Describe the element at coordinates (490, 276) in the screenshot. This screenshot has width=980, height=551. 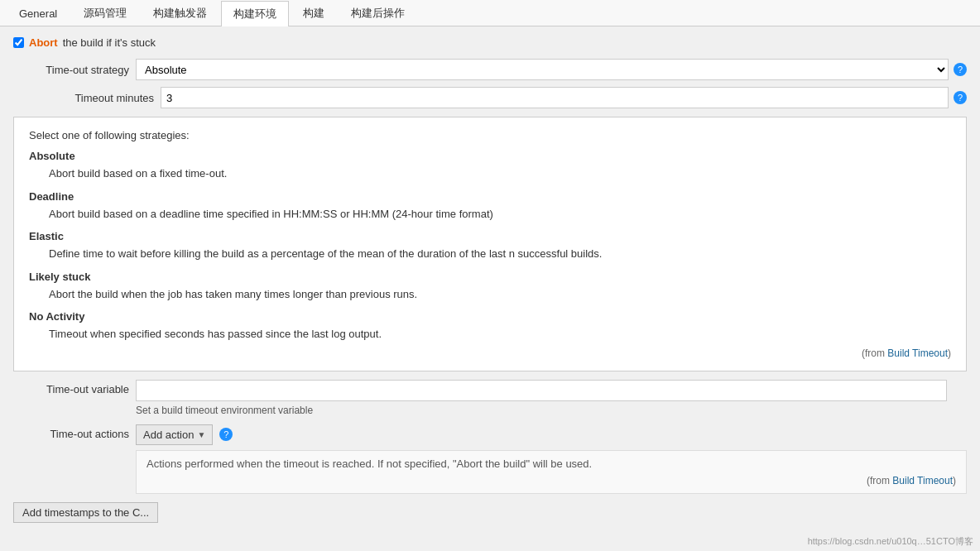
I see `strategy-title-likely-stuck: Likely stuck` at that location.